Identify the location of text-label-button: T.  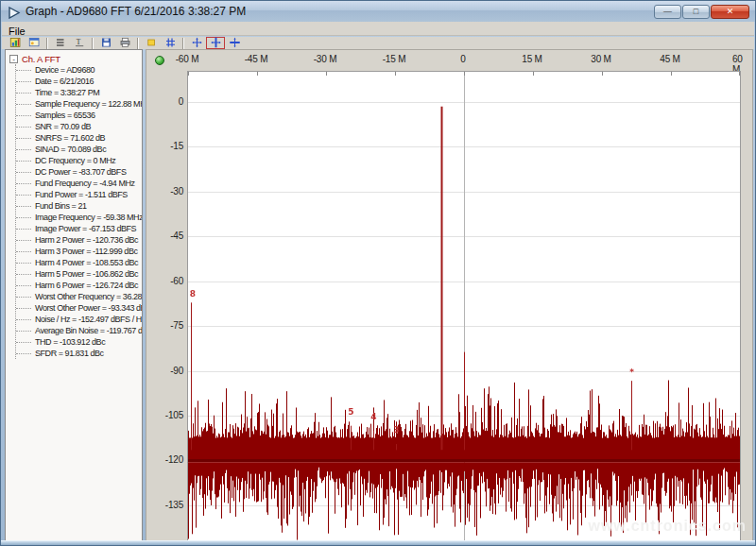
(79, 43).